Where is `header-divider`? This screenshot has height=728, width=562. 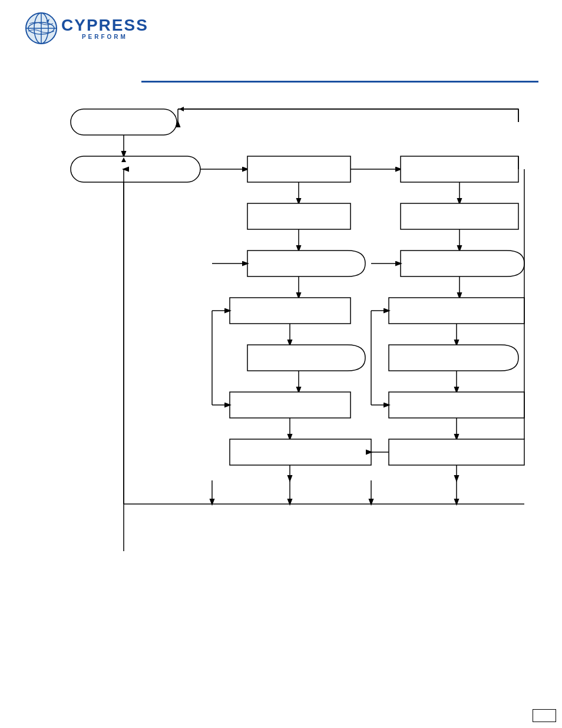 header-divider is located at coordinates (340, 81).